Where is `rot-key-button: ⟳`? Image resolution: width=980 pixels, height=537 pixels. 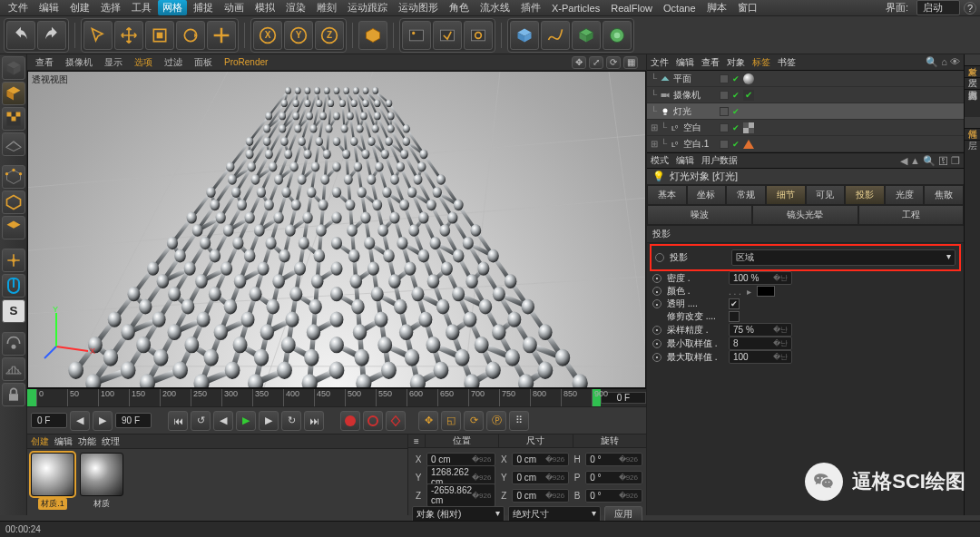
rot-key-button: ⟳ is located at coordinates (474, 421).